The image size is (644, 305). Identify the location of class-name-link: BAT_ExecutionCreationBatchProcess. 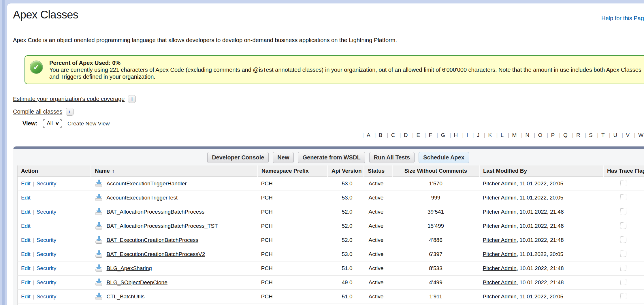
(153, 240).